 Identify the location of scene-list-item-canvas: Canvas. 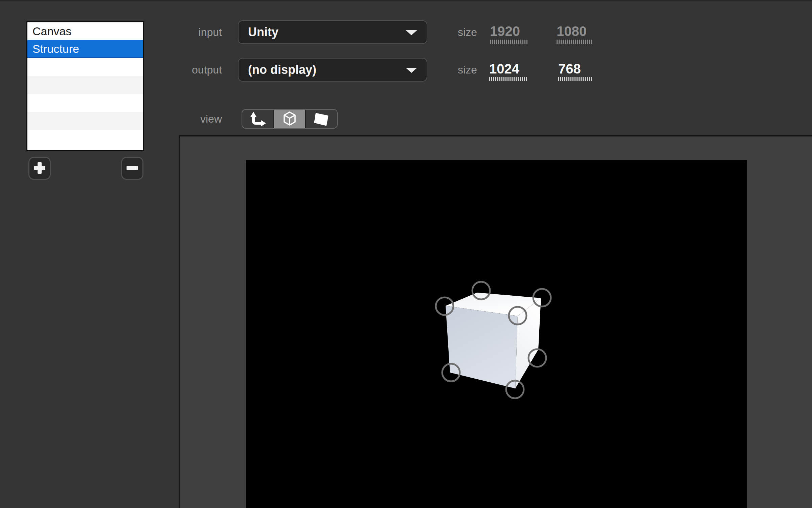
(85, 31).